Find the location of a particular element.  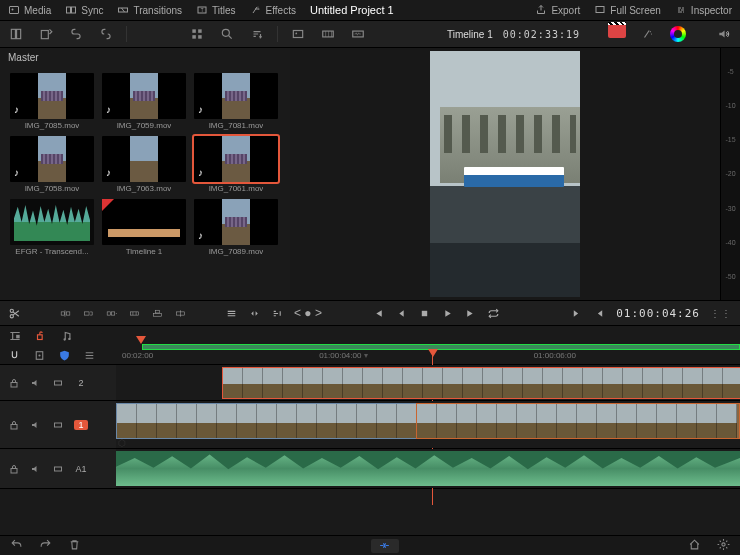

close-up-icon is located at coordinates (134, 314).